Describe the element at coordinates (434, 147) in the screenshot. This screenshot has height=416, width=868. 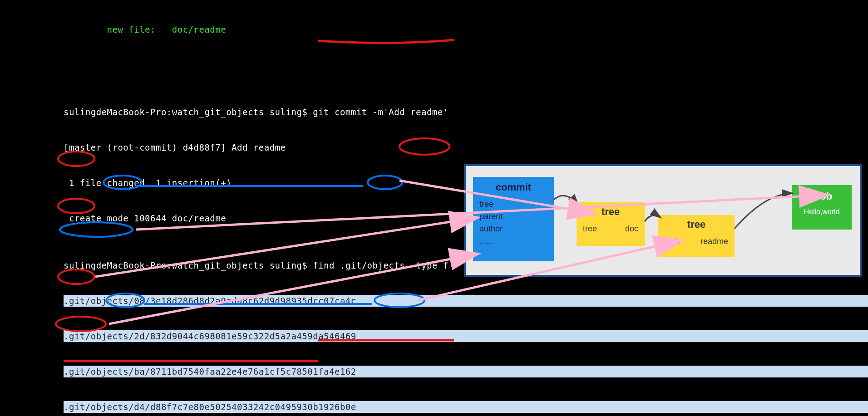
I see `out: [master (root-commit) d4d88f7] Add readm…` at that location.